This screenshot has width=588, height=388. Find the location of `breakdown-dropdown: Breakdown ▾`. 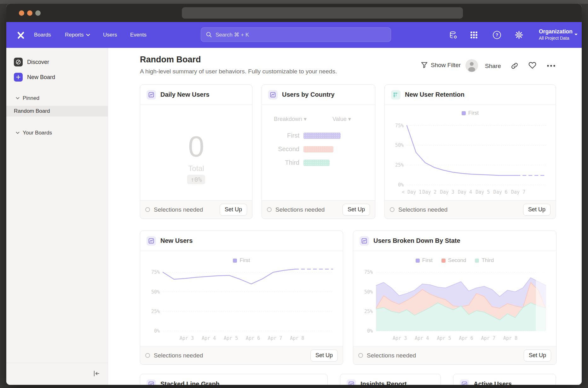

breakdown-dropdown: Breakdown ▾ is located at coordinates (290, 119).